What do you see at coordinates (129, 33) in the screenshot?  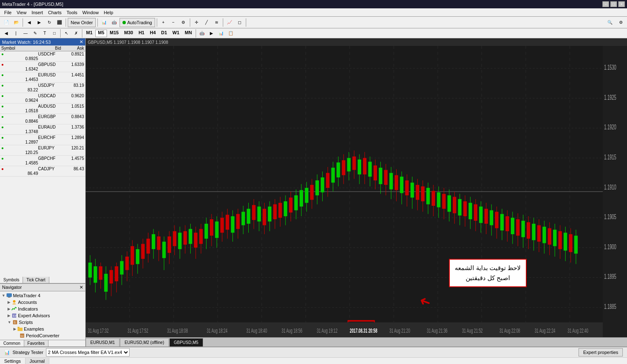 I see `period-m30: M30` at bounding box center [129, 33].